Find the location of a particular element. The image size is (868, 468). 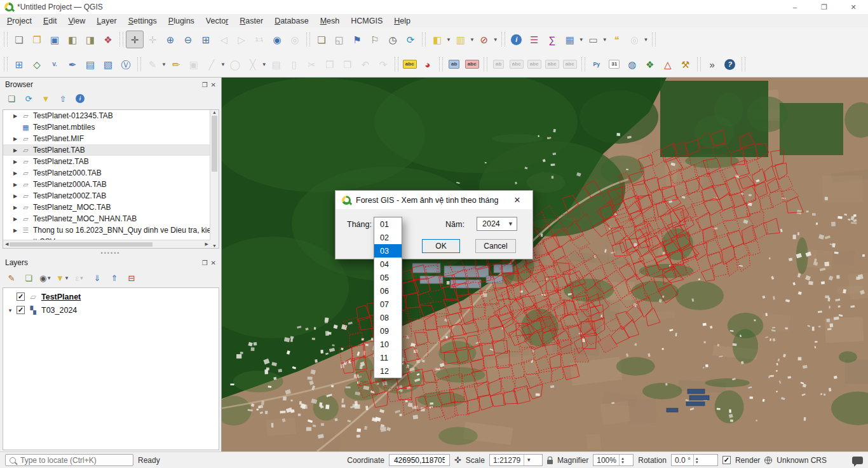

coordinate-input is located at coordinates (419, 460).